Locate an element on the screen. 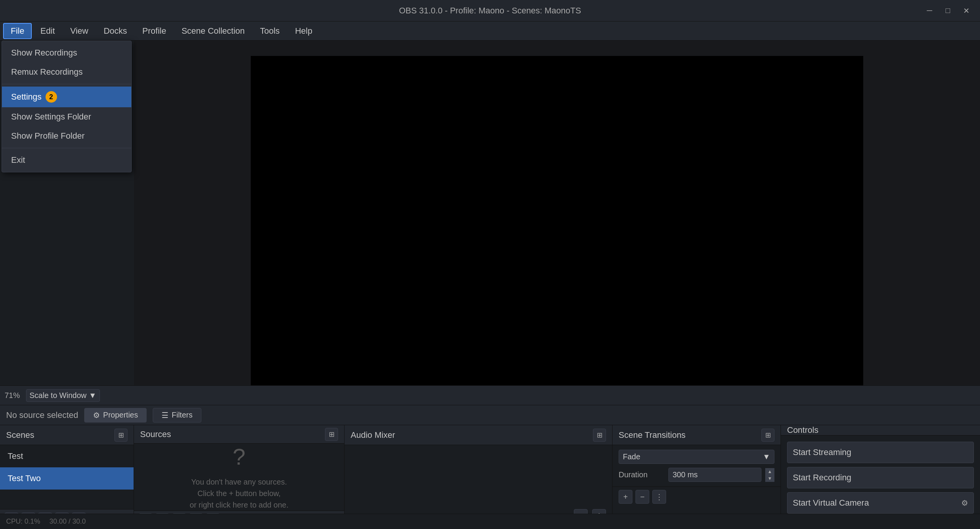 This screenshot has height=529, width=980. controls-header: Controls is located at coordinates (880, 431).